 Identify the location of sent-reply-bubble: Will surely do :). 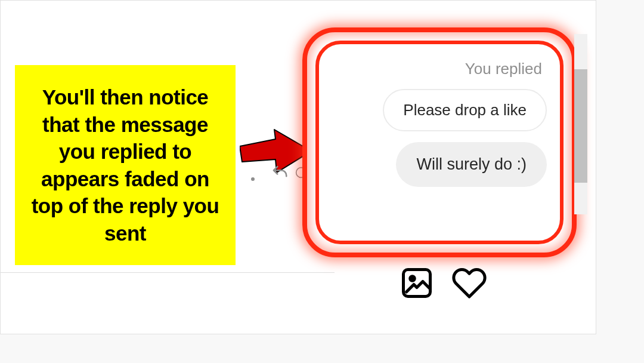
(471, 165).